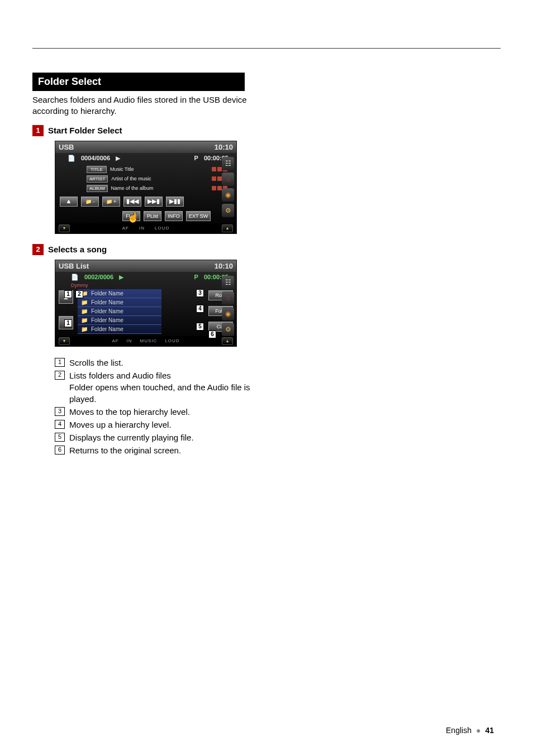  I want to click on step-1: 1 Start Folder Select, so click(153, 131).